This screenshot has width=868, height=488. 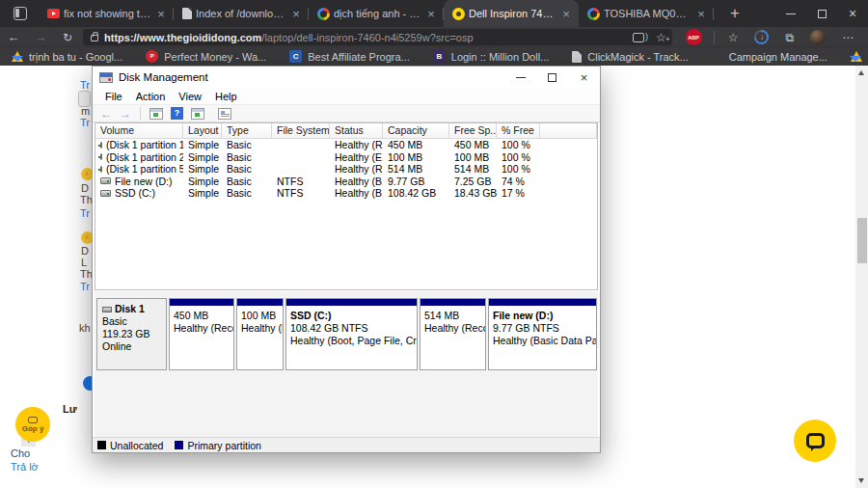 What do you see at coordinates (190, 96) in the screenshot?
I see `menu-view: View` at bounding box center [190, 96].